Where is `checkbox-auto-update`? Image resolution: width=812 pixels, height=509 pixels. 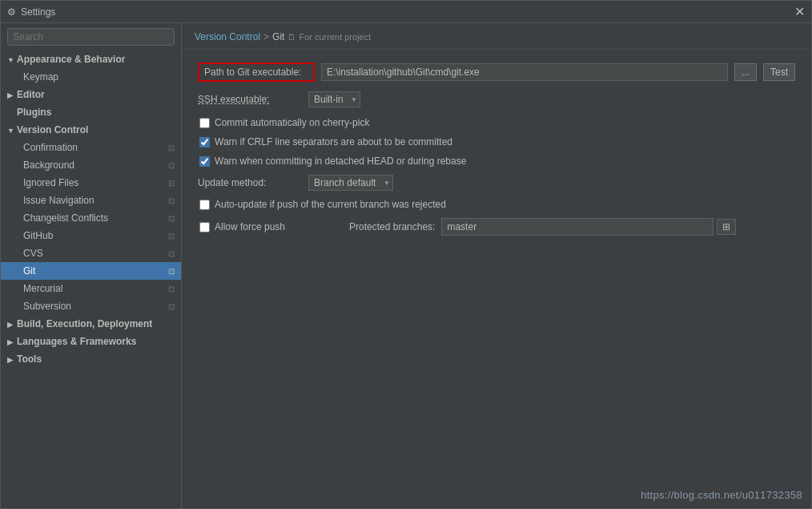 checkbox-auto-update is located at coordinates (205, 205).